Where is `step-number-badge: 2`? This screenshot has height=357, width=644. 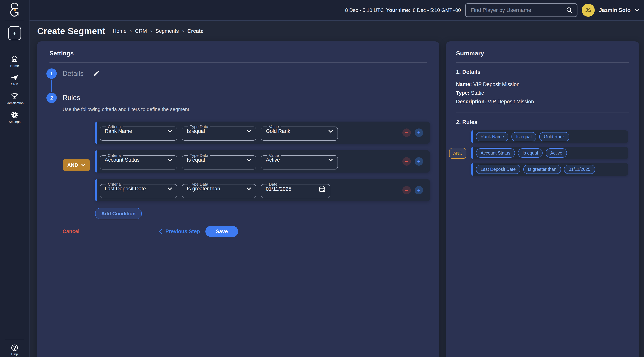 step-number-badge: 2 is located at coordinates (52, 98).